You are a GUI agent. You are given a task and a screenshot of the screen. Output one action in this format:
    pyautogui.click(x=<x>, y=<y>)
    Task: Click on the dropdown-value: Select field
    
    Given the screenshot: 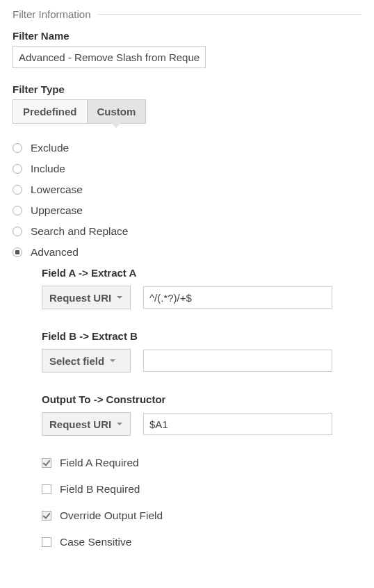 What is the action you would take?
    pyautogui.click(x=76, y=361)
    